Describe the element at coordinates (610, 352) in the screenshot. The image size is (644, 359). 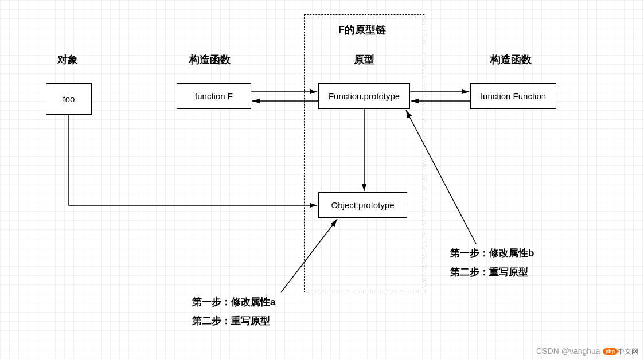
I see `watermark-logo: php` at that location.